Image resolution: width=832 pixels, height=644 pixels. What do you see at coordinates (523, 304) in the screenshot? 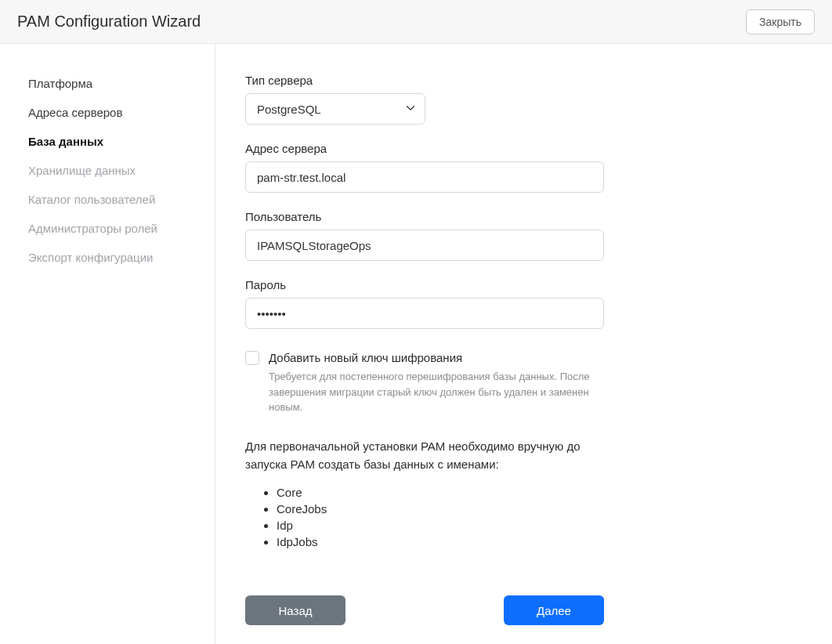
I see `field-password: Пароль` at bounding box center [523, 304].